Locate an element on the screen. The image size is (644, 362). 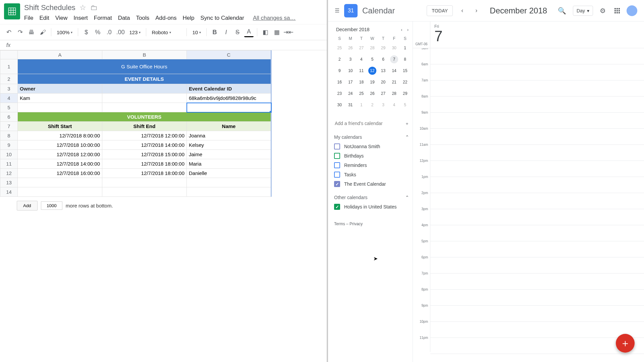
mini-day: 9 is located at coordinates (339, 71).